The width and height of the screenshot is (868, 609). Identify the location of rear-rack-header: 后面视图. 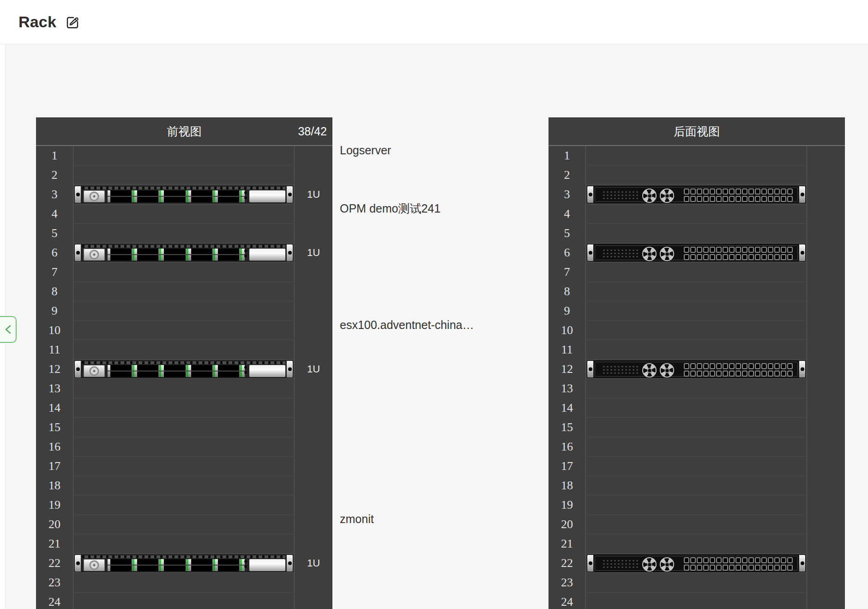
(697, 132).